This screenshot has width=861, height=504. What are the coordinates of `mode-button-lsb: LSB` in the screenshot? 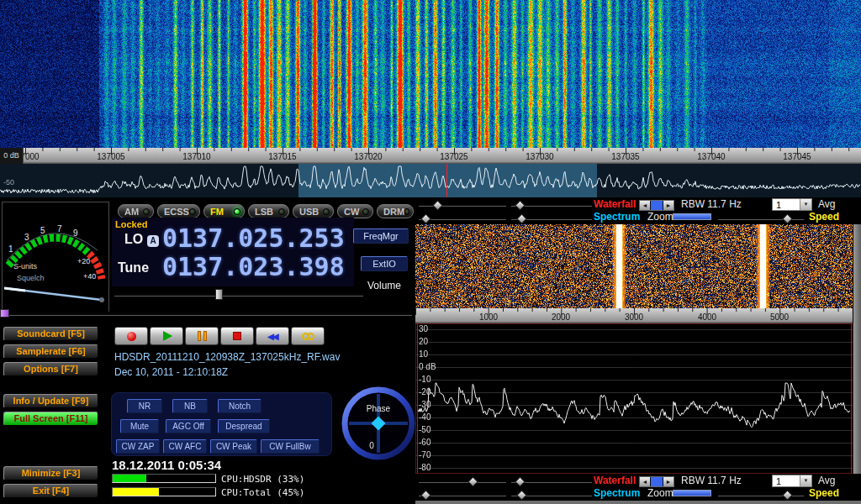 It's located at (269, 212).